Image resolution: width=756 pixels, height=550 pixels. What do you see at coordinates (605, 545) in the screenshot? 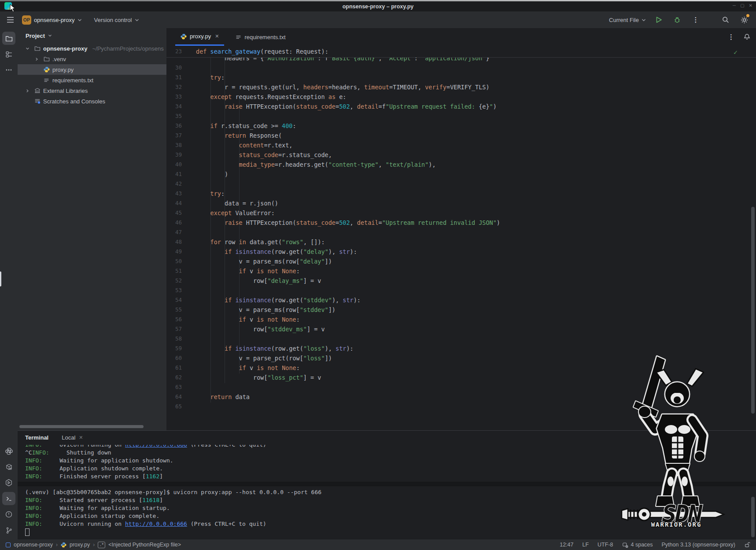
I see `encoding-widget: UTF-8` at bounding box center [605, 545].